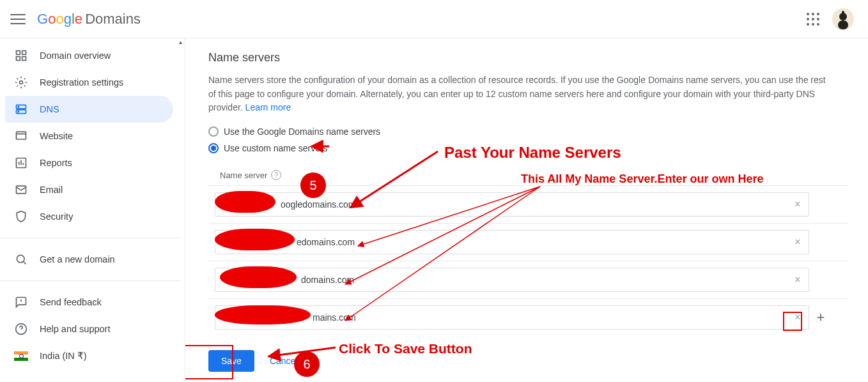 The height and width of the screenshot is (382, 868). I want to click on help-icon, so click(21, 329).